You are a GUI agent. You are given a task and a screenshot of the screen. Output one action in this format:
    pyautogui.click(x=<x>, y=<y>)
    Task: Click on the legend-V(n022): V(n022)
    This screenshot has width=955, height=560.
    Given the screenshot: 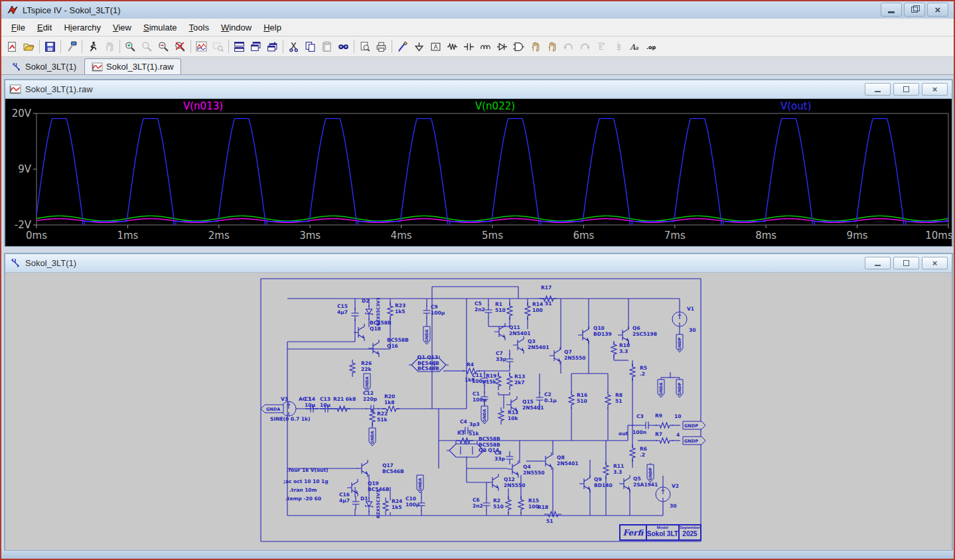 What is the action you would take?
    pyautogui.click(x=495, y=106)
    